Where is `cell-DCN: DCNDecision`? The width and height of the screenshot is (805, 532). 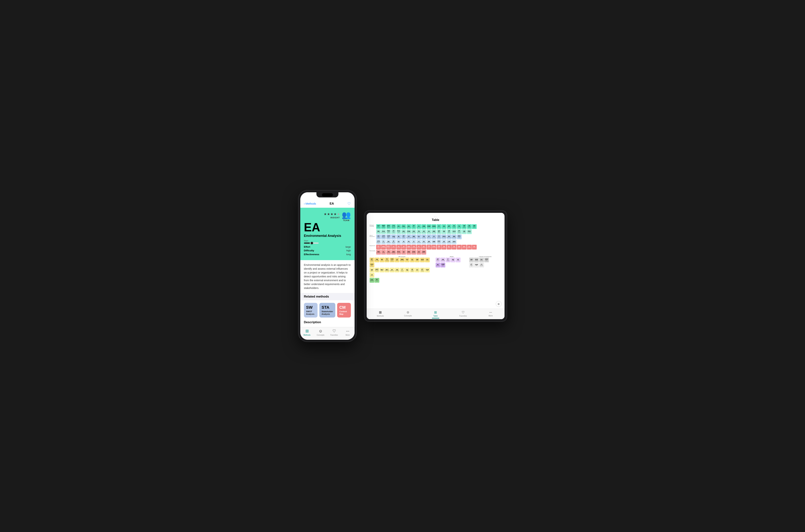
cell-DCN: DCNDecision is located at coordinates (454, 232).